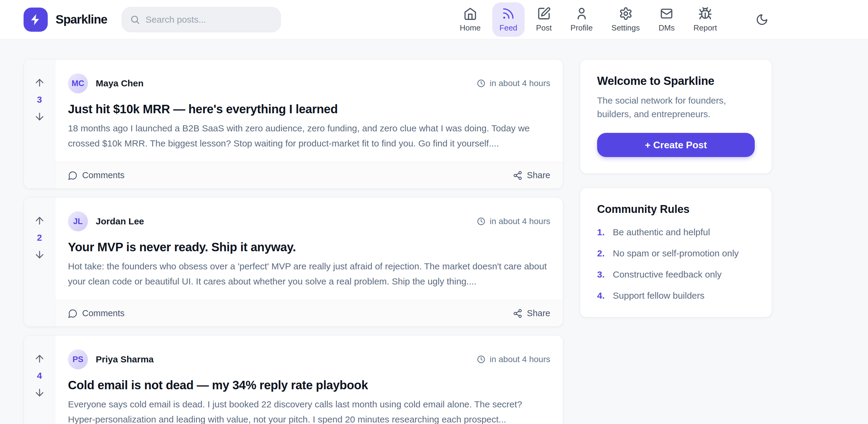 The image size is (868, 424). Describe the element at coordinates (309, 411) in the screenshot. I see `post-excerpt: Everyone says cold email is dead. I just…` at that location.